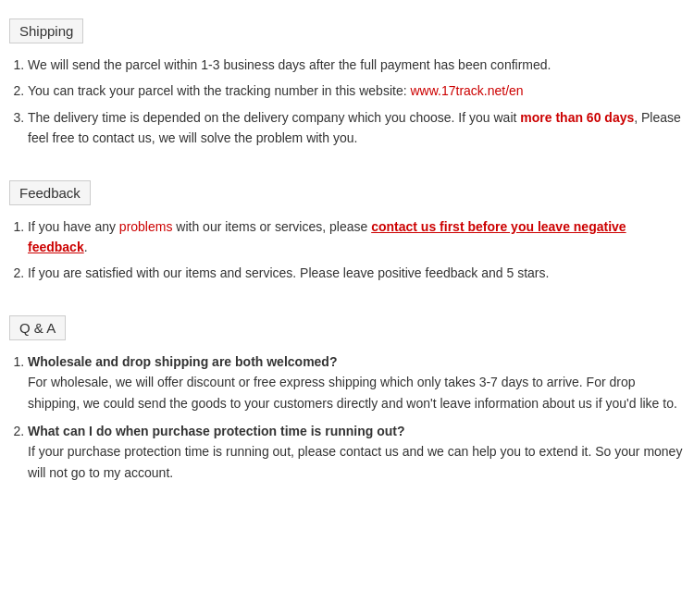 The image size is (694, 616). Describe the element at coordinates (74, 227) in the screenshot. I see `feedback-item-1-text-before: If you have any` at that location.